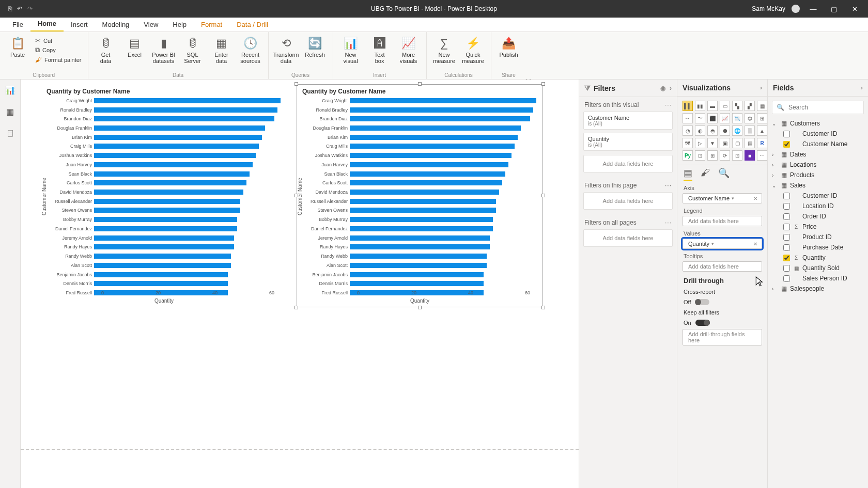  I want to click on legend-dropwell: Add data fields here, so click(722, 221).